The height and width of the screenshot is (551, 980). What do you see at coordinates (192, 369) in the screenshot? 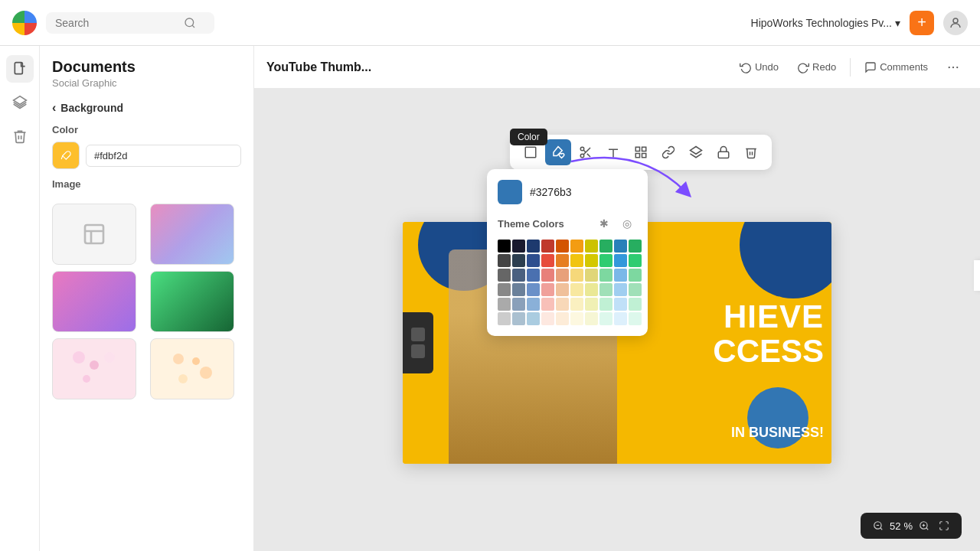
I see `image-thumb-floral-orange` at bounding box center [192, 369].